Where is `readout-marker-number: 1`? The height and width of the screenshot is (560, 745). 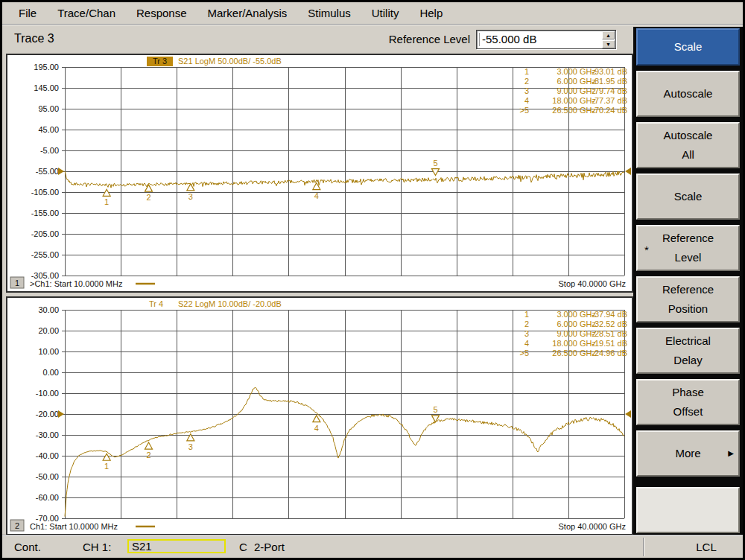
readout-marker-number: 1 is located at coordinates (527, 71).